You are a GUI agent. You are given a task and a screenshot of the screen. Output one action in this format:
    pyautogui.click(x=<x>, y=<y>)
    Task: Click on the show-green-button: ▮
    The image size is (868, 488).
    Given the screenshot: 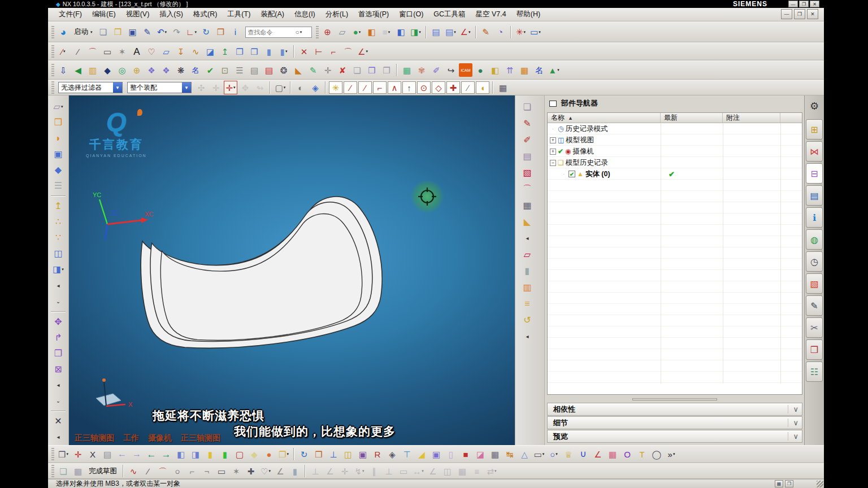 What is the action you would take?
    pyautogui.click(x=225, y=454)
    